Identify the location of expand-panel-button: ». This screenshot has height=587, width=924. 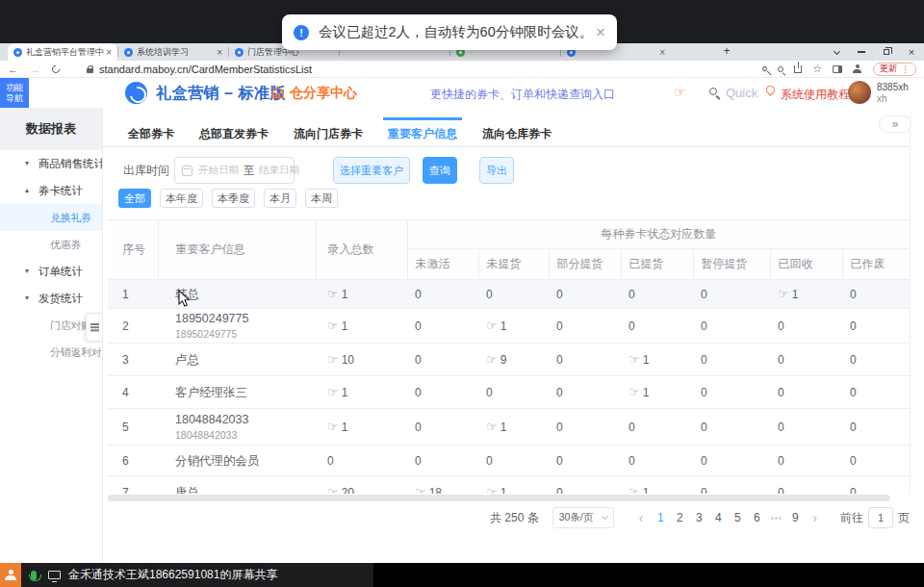
(895, 124).